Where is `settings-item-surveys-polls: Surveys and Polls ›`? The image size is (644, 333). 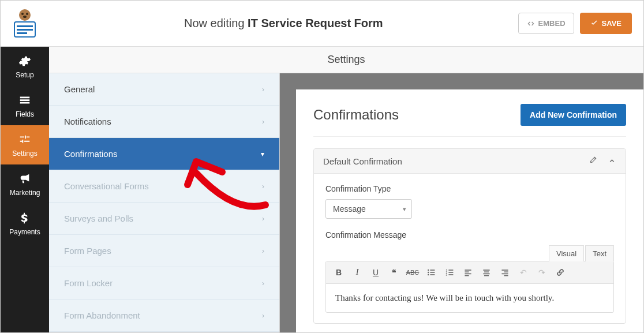
settings-item-surveys-polls: Surveys and Polls › is located at coordinates (164, 219).